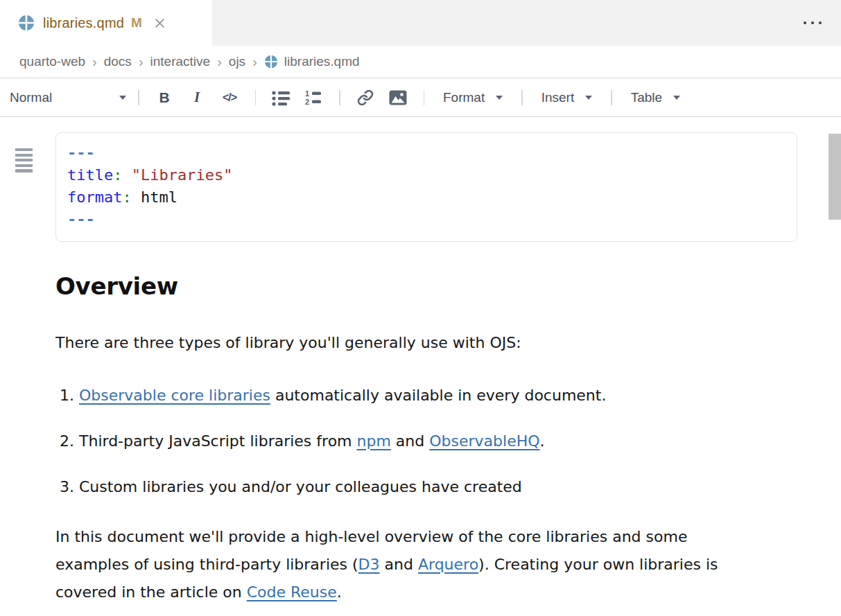 The image size is (841, 616). I want to click on yaml-entry: format: html, so click(426, 197).